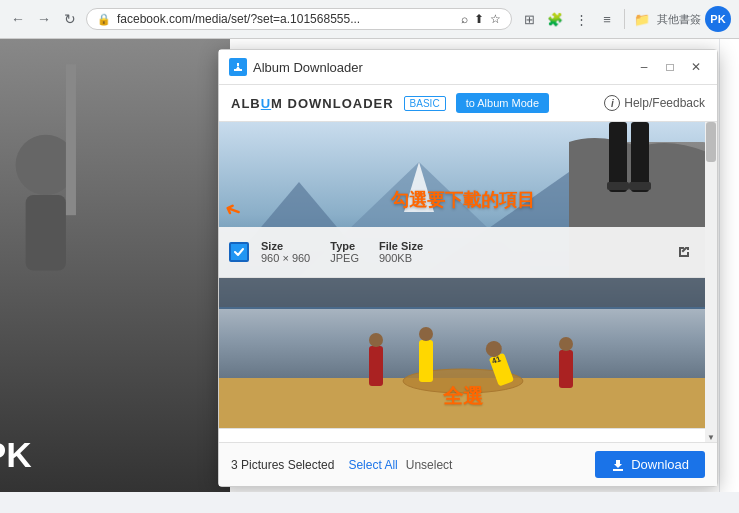  Describe the element at coordinates (286, 252) in the screenshot. I see `photo-size-col: Size 960 × 960` at that location.